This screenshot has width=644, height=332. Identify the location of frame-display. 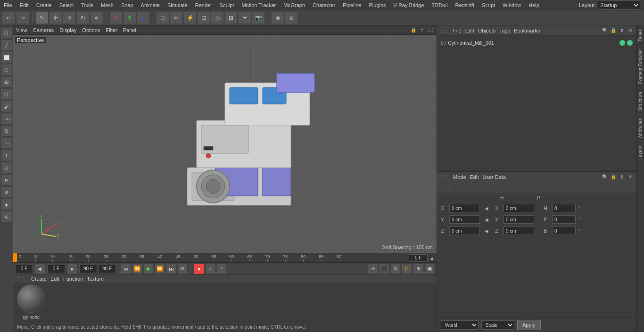
(418, 258).